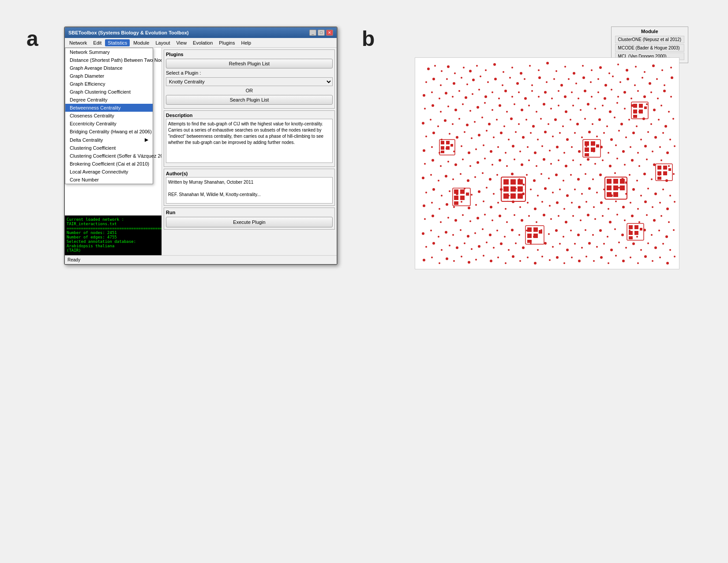  I want to click on menu-edit: Edit, so click(97, 43).